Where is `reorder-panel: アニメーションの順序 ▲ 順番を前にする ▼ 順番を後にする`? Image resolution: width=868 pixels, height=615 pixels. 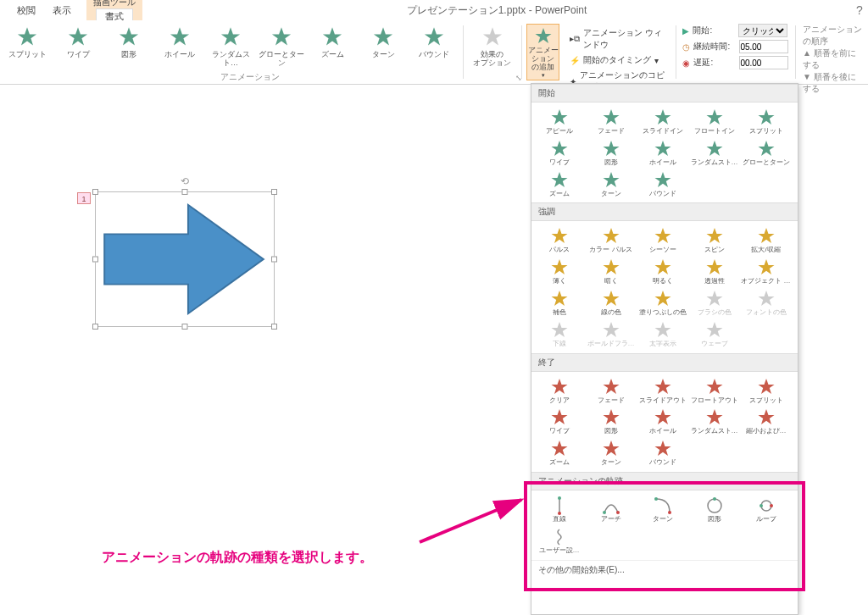 reorder-panel: アニメーションの順序 ▲ 順番を前にする ▼ 順番を後にする is located at coordinates (832, 53).